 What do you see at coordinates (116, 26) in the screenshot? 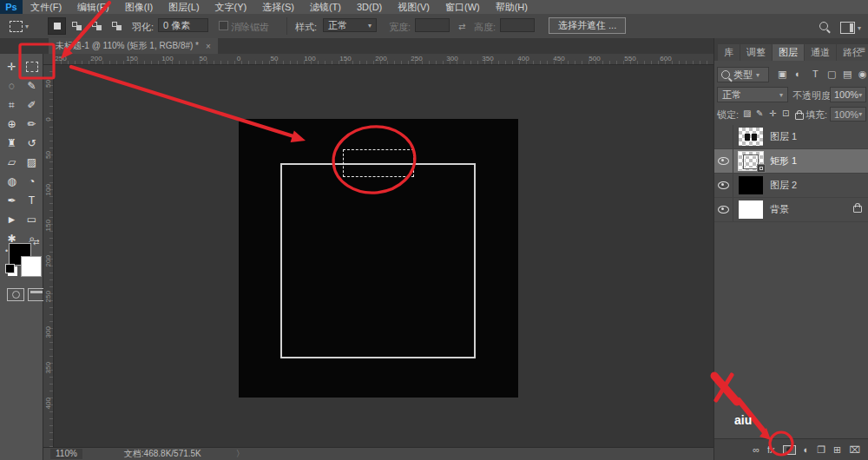
I see `intersect-selection-button` at bounding box center [116, 26].